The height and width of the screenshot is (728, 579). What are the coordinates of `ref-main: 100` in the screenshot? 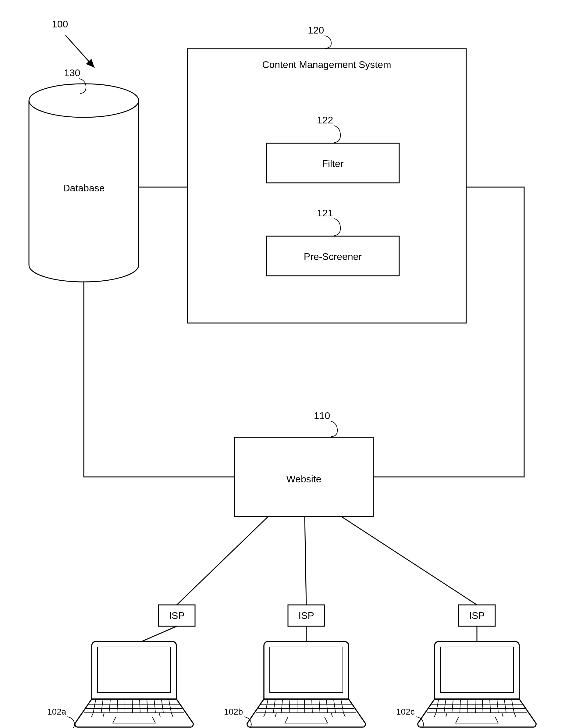 It's located at (60, 24).